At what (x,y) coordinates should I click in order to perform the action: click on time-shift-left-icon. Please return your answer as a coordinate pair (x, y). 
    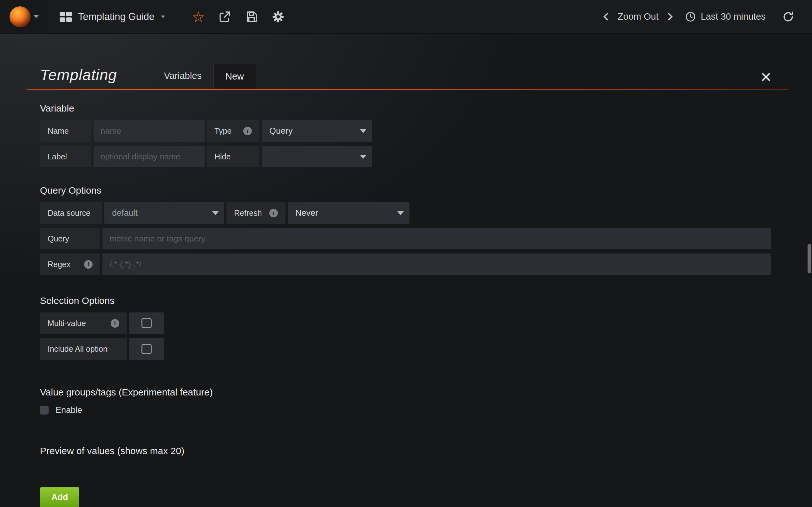
    Looking at the image, I should click on (607, 16).